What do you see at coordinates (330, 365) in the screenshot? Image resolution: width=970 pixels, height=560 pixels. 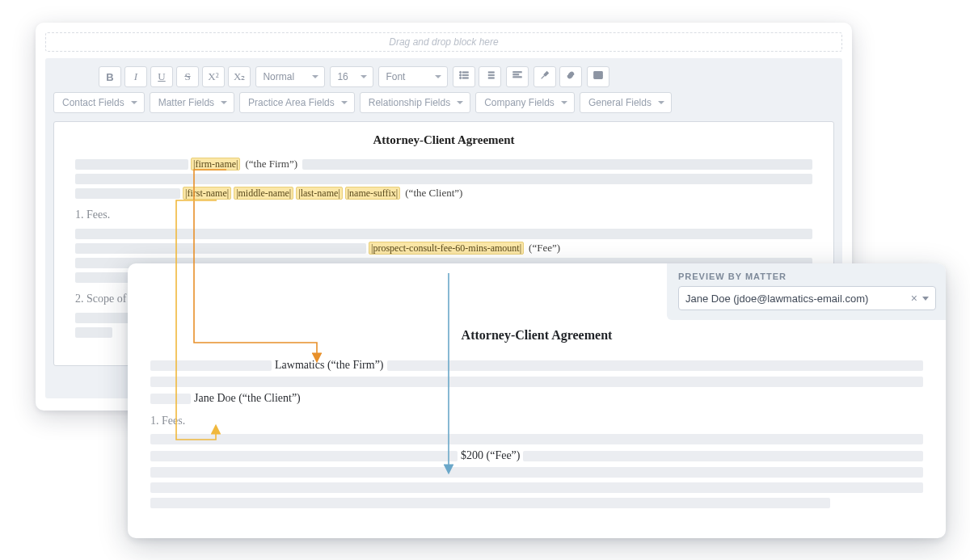 I see `preview-firm-line: Lawmatics (“the Firm”)` at bounding box center [330, 365].